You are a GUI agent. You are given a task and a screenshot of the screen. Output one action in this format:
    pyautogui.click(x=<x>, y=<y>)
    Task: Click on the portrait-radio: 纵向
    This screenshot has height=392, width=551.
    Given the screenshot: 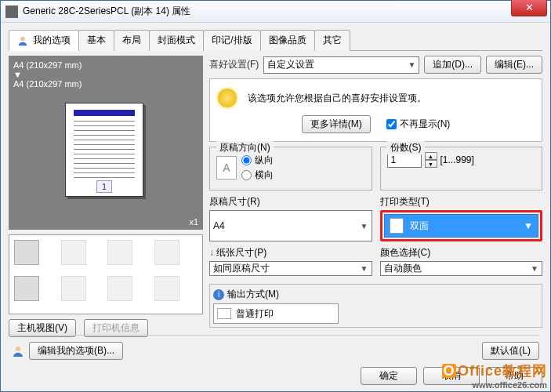 What is the action you would take?
    pyautogui.click(x=257, y=160)
    